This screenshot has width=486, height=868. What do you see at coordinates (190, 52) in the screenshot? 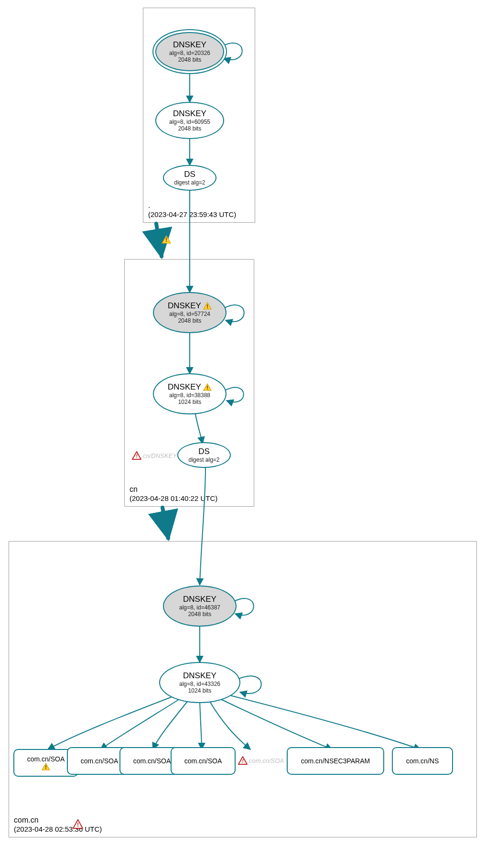
I see `node-root-ksk: DNSKEY alg=8, id=20326 2048 bits` at bounding box center [190, 52].